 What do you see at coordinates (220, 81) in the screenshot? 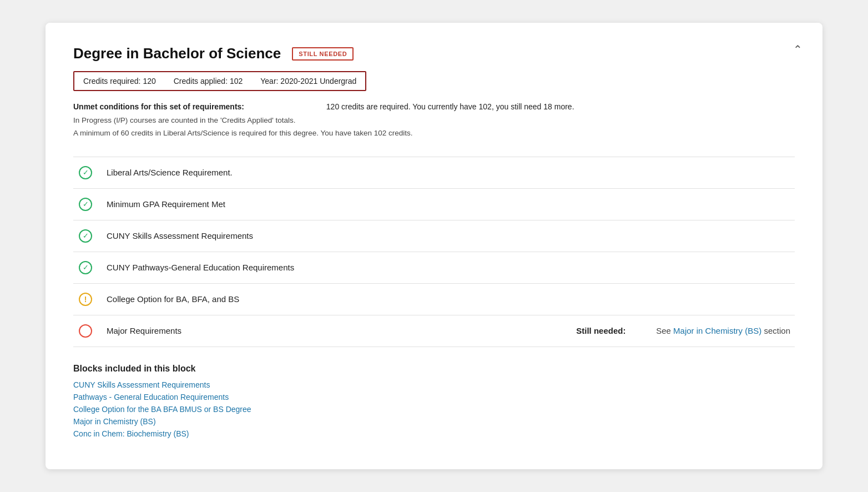
I see `credits-box: Credits required: 120 Credits applied: 1…` at bounding box center [220, 81].